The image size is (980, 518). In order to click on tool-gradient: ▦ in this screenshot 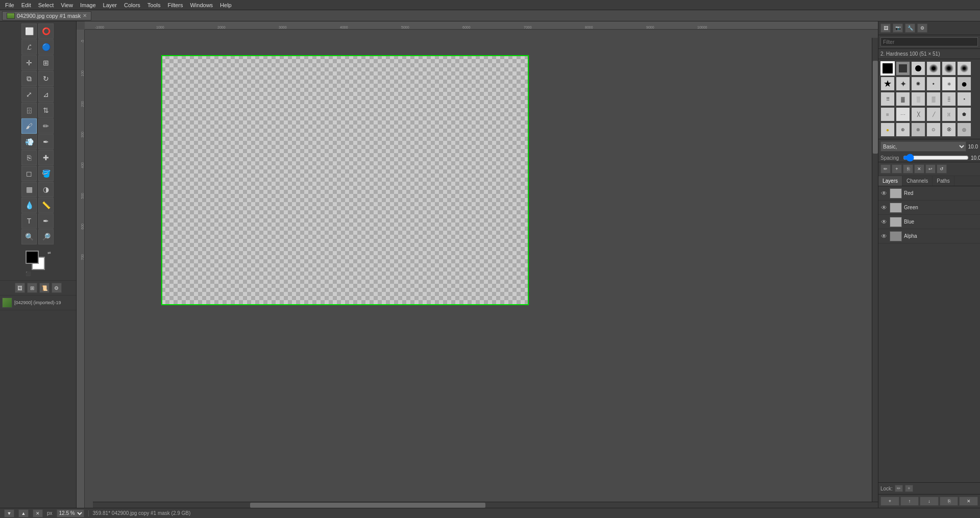, I will do `click(29, 189)`.